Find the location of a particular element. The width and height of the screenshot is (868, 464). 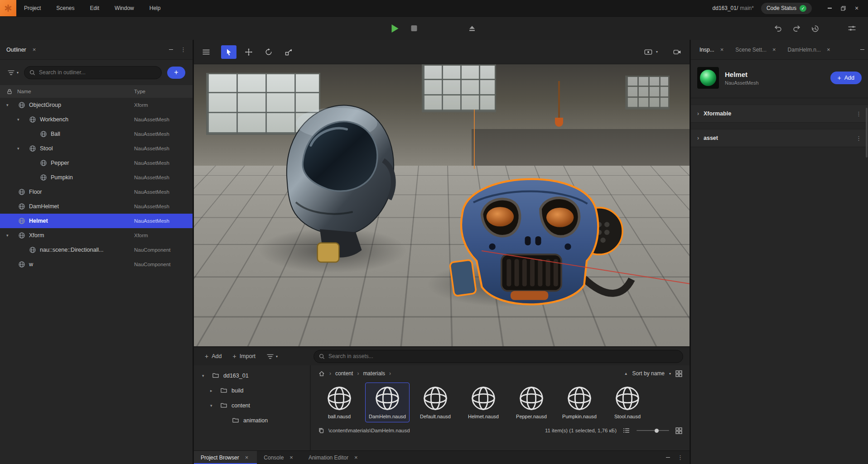

tree-item-root: ▾dd163_01 is located at coordinates (252, 376).